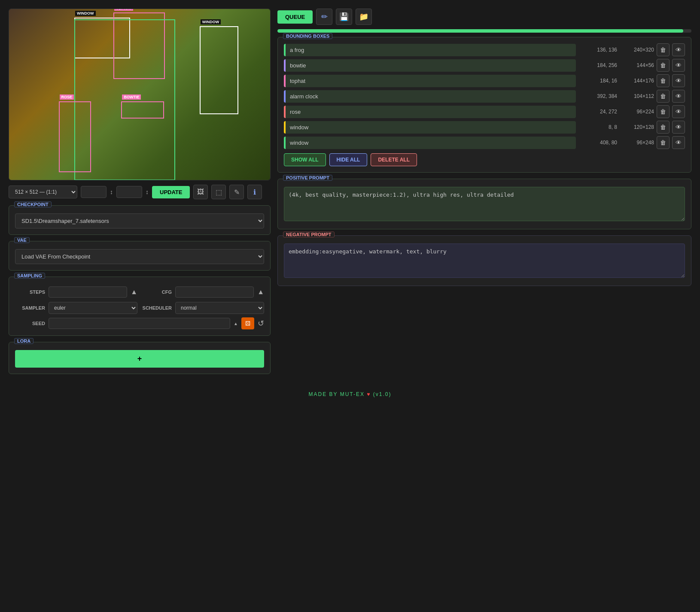 This screenshot has height=612, width=700. What do you see at coordinates (679, 96) in the screenshot?
I see `bbox-eye-button-3: 👁` at bounding box center [679, 96].